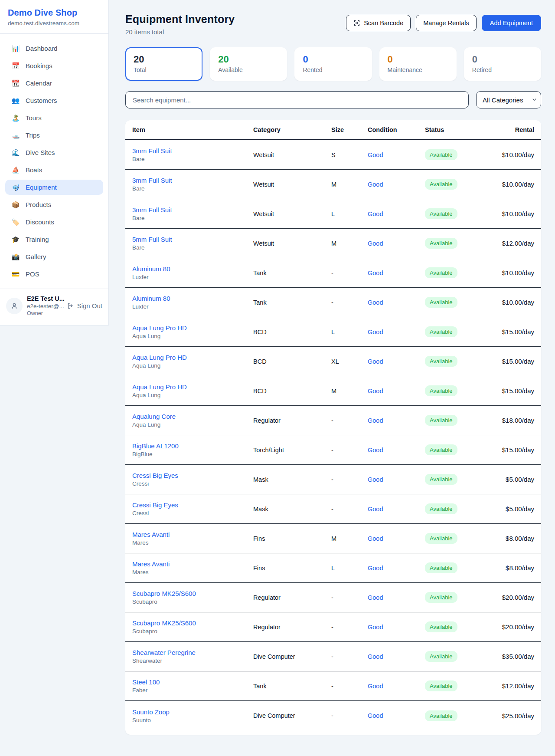 The width and height of the screenshot is (555, 756). Describe the element at coordinates (349, 302) in the screenshot. I see `size-cell: -` at that location.